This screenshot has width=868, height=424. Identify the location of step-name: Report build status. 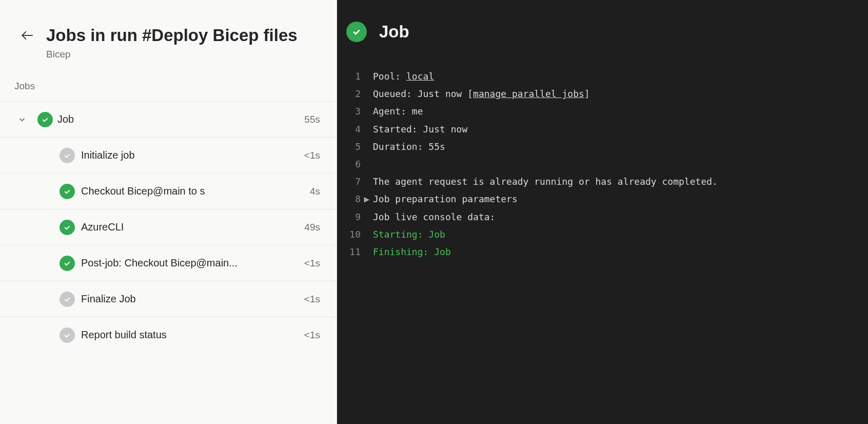
(190, 335).